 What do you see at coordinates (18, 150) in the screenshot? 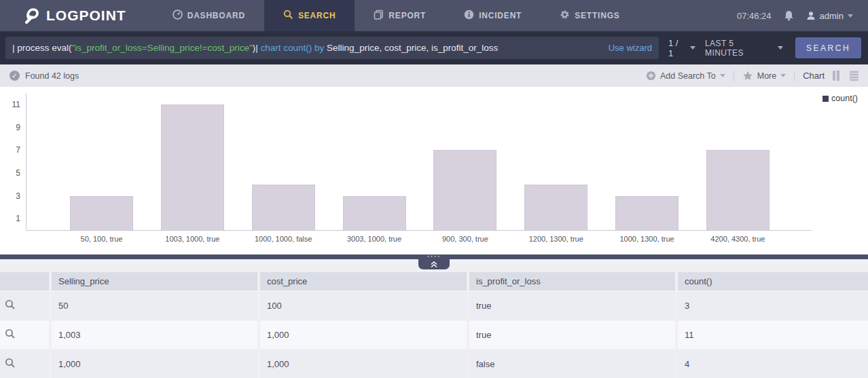
I see `y-axis-tick-label: 7` at bounding box center [18, 150].